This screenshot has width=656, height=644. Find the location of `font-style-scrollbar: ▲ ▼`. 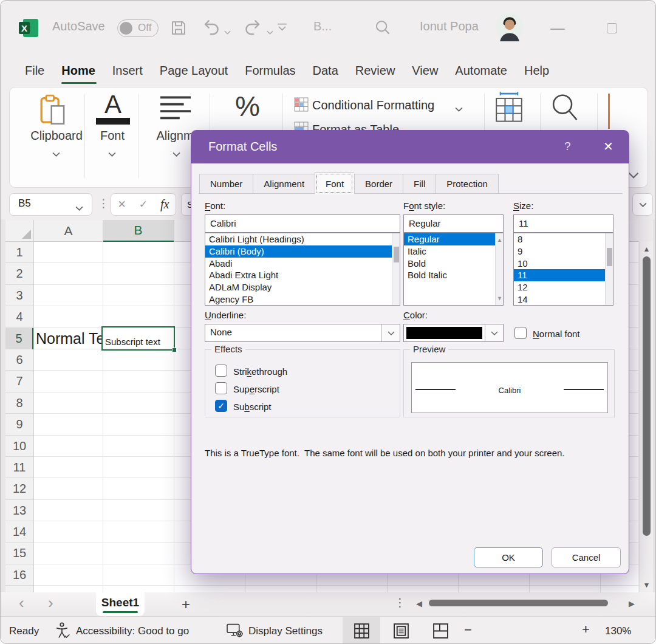

font-style-scrollbar: ▲ ▼ is located at coordinates (499, 269).